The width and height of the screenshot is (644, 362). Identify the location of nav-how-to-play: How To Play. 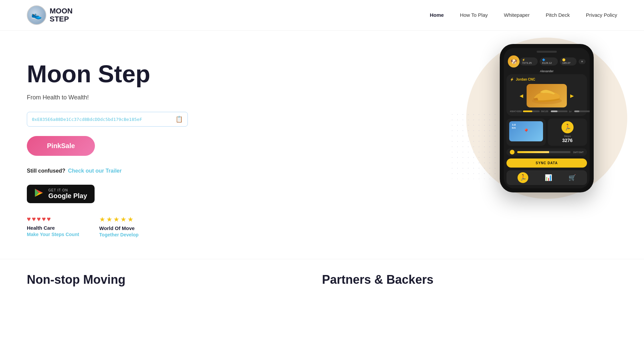
(474, 15).